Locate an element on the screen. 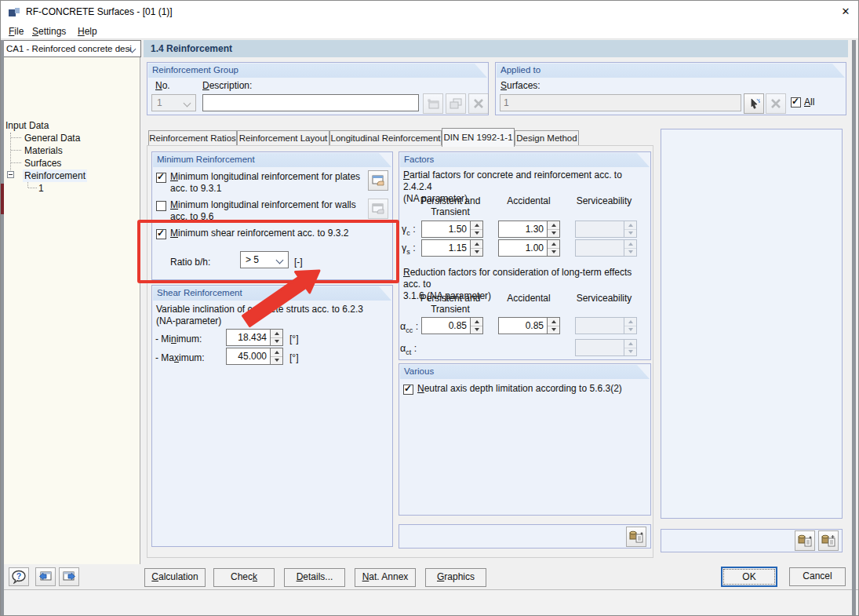 The width and height of the screenshot is (859, 616). tab-reinforcement-layout: Reinforcement Layout is located at coordinates (283, 138).